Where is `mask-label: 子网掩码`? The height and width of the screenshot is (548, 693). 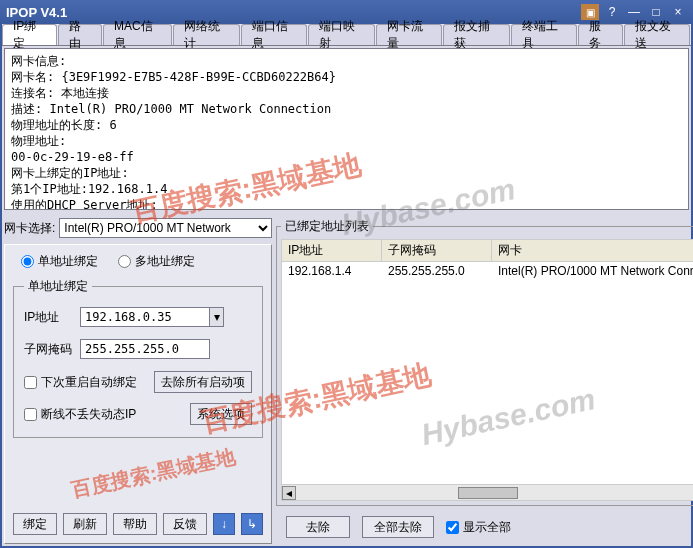 mask-label: 子网掩码 is located at coordinates (52, 350).